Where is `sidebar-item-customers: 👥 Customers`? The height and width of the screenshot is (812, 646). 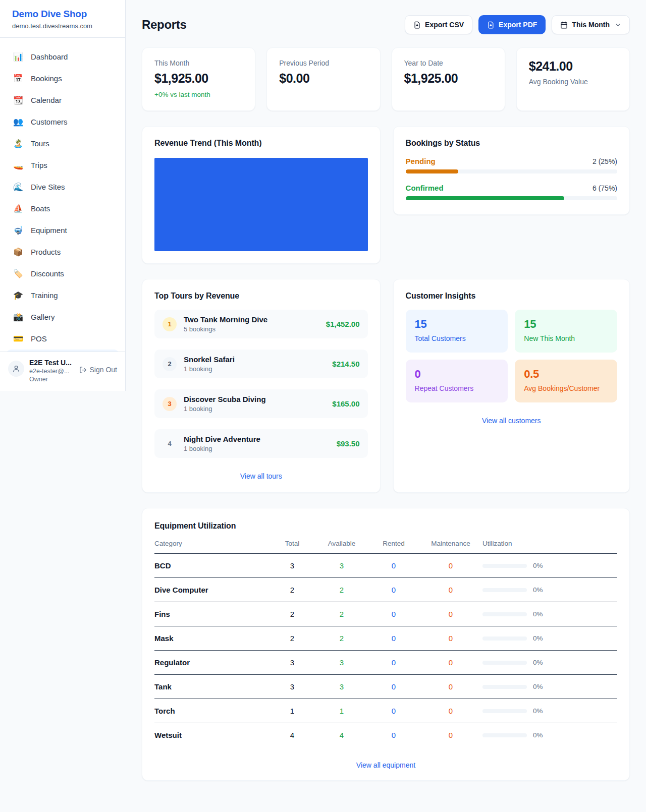 sidebar-item-customers: 👥 Customers is located at coordinates (63, 122).